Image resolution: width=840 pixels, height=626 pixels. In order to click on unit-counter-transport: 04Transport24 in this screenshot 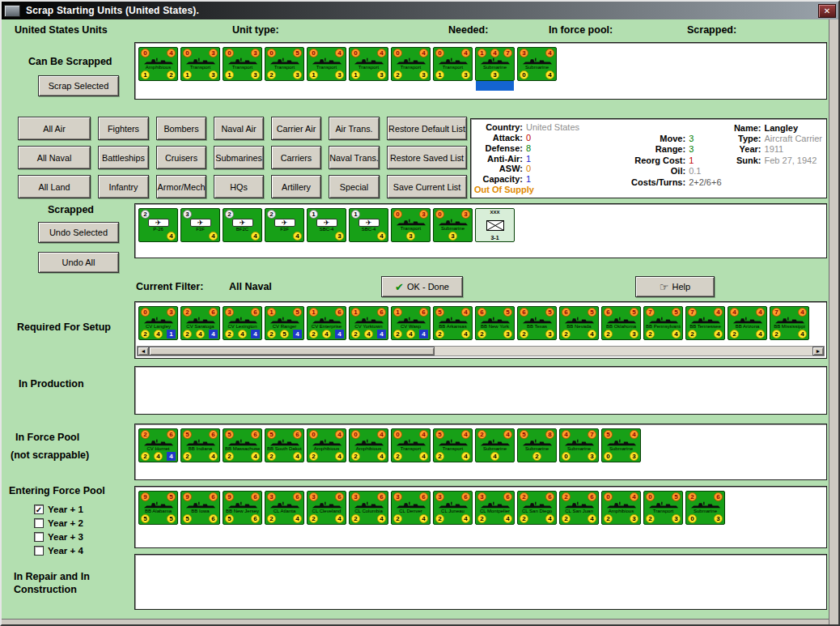, I will do `click(411, 445)`.